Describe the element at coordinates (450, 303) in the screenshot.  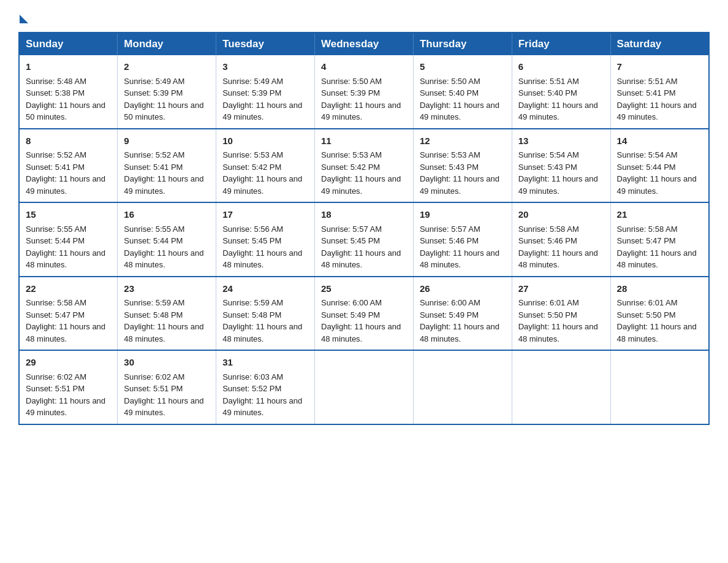
I see `sunrise-info: Sunrise: 6:00 AM` at that location.